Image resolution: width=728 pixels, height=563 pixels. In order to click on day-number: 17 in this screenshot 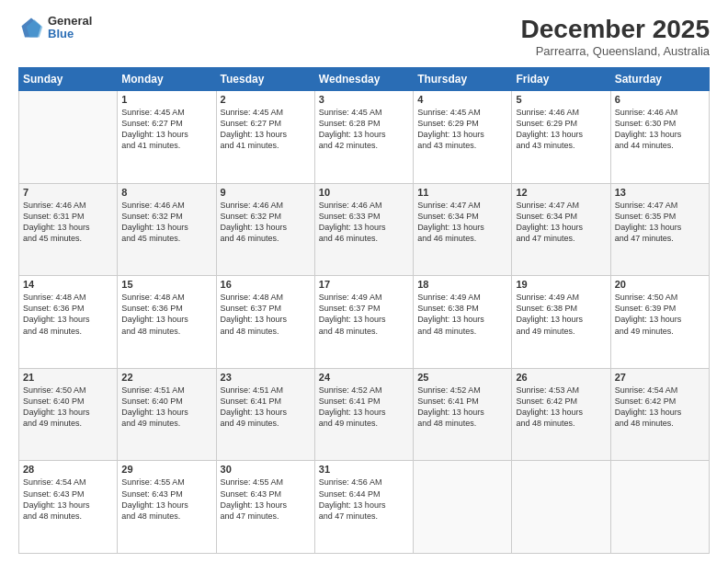, I will do `click(364, 284)`.